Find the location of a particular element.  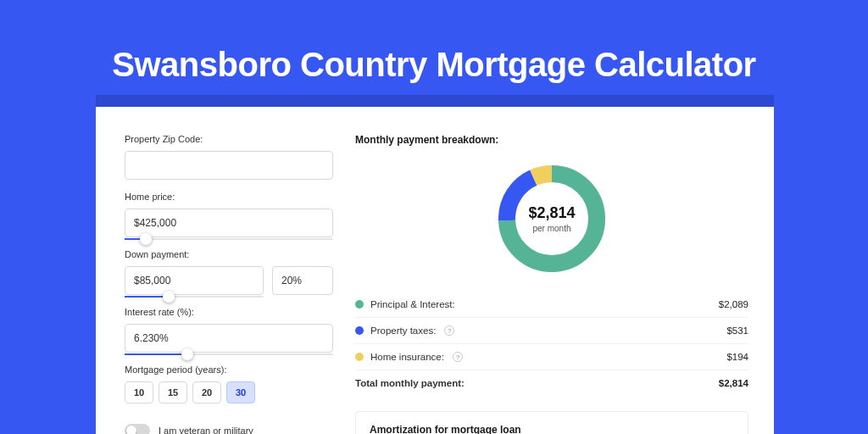

interest-rate-slider-handle is located at coordinates (187, 354).